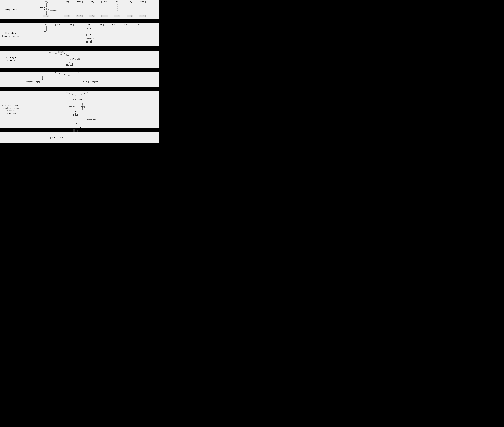 Image resolution: width=504 pixels, height=427 pixels. What do you see at coordinates (11, 35) in the screenshot?
I see `correlation-label: Correlation between samples` at bounding box center [11, 35].